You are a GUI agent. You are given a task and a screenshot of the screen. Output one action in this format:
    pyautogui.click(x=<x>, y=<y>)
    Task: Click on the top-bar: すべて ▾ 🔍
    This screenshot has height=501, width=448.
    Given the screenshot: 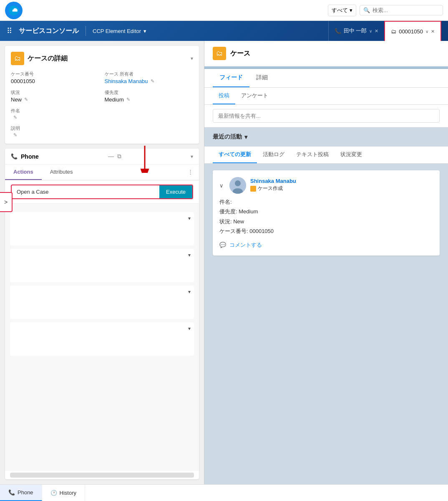 What is the action you would take?
    pyautogui.click(x=224, y=10)
    